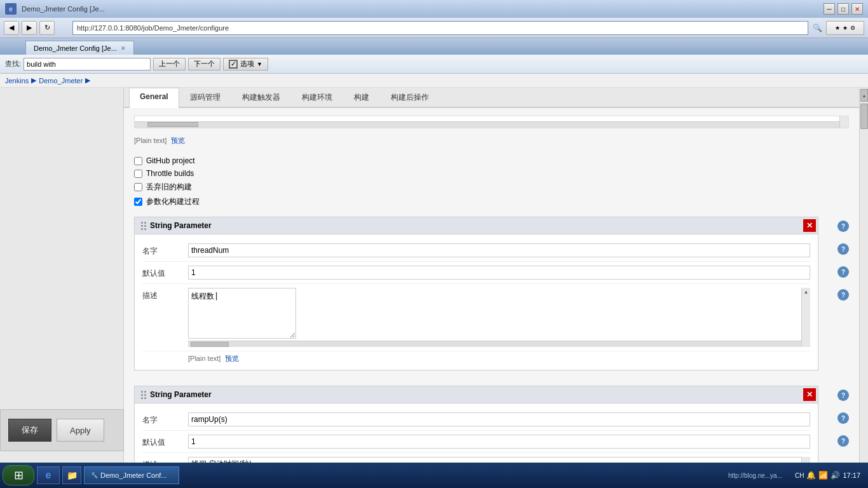  What do you see at coordinates (232, 358) in the screenshot?
I see `param-1-preview-link: 预览` at bounding box center [232, 358].